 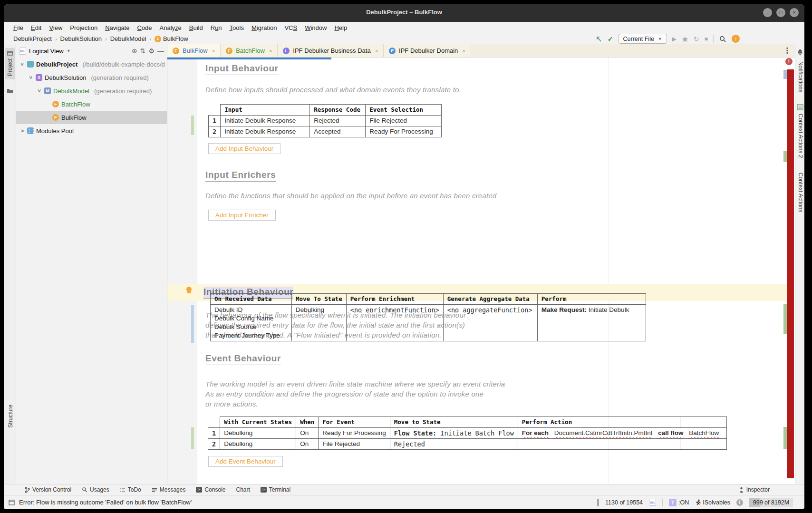 I want to click on tree-row-solution: > S DebulkSolution (generation required), so click(x=91, y=77).